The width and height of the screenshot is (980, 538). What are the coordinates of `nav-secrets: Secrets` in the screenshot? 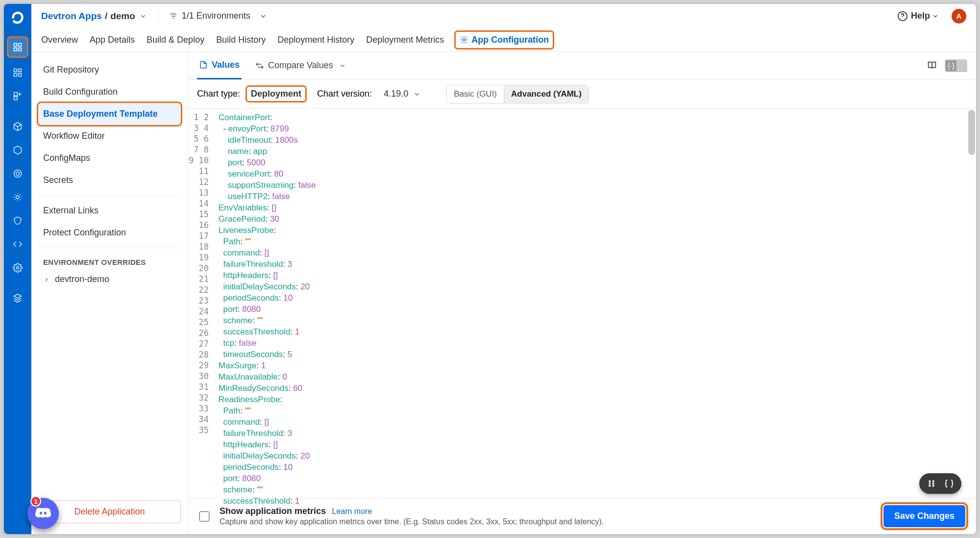 It's located at (110, 180).